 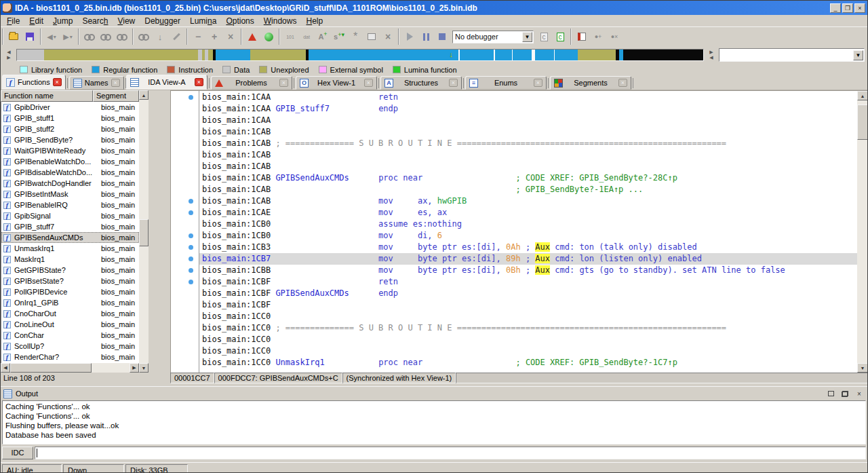 What do you see at coordinates (68, 37) in the screenshot?
I see `navigate-forward-button` at bounding box center [68, 37].